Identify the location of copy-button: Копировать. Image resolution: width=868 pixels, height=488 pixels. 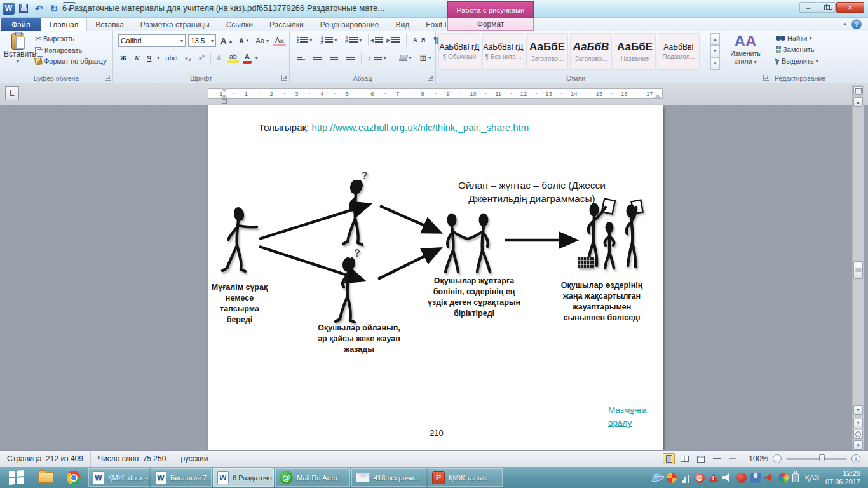
(71, 50).